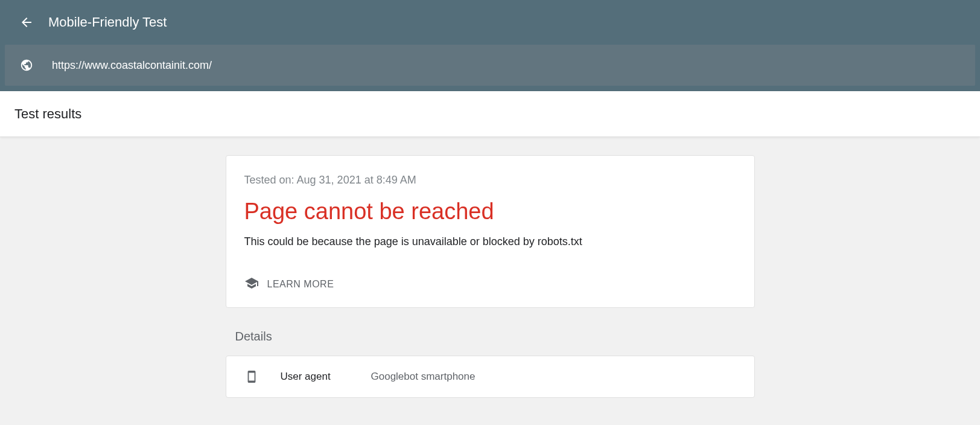 This screenshot has width=980, height=425. Describe the element at coordinates (490, 337) in the screenshot. I see `details-heading: Details` at that location.